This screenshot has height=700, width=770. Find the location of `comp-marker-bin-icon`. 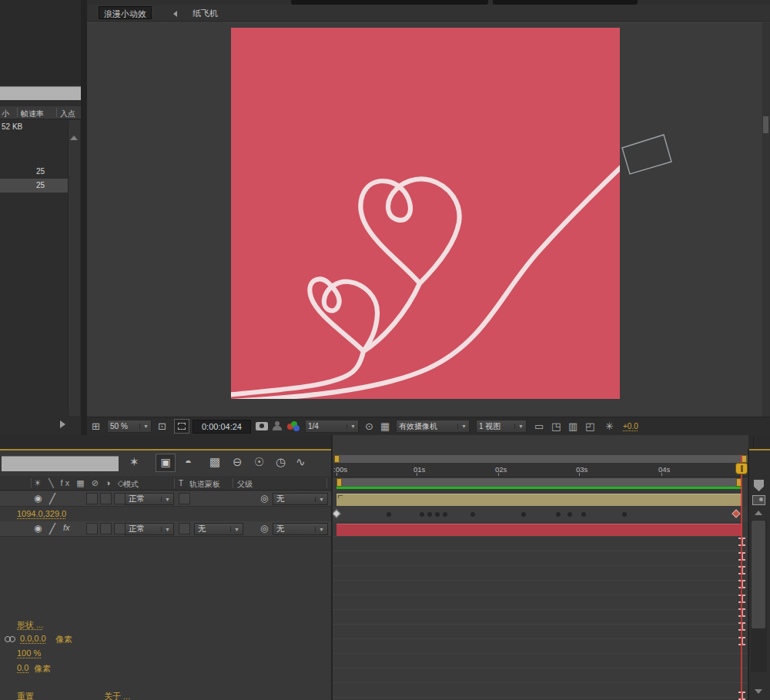

comp-marker-bin-icon is located at coordinates (759, 485).